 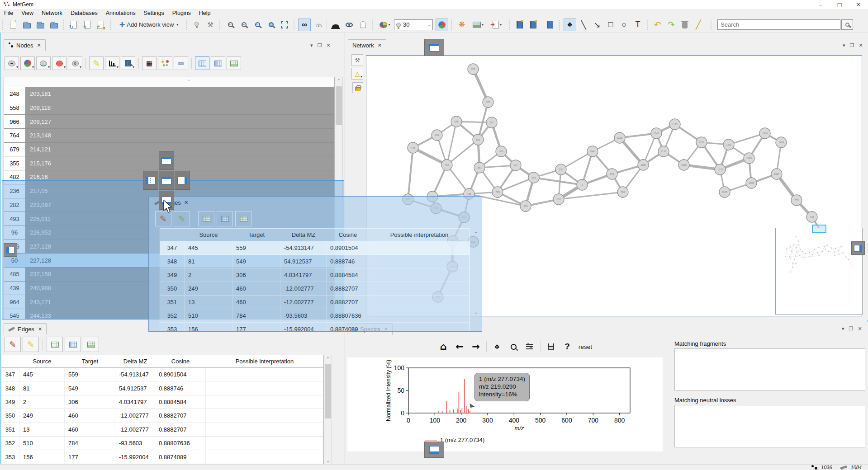 I want to click on edge-cell: 460, so click(x=90, y=430).